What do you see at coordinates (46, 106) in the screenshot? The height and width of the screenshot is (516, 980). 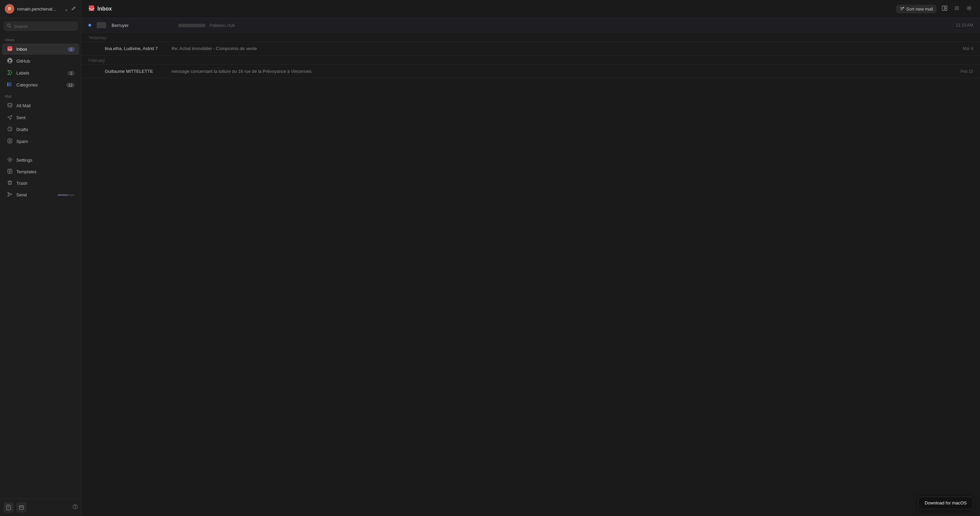 I see `sidebar-item-all-mail-label: All Mail` at bounding box center [46, 106].